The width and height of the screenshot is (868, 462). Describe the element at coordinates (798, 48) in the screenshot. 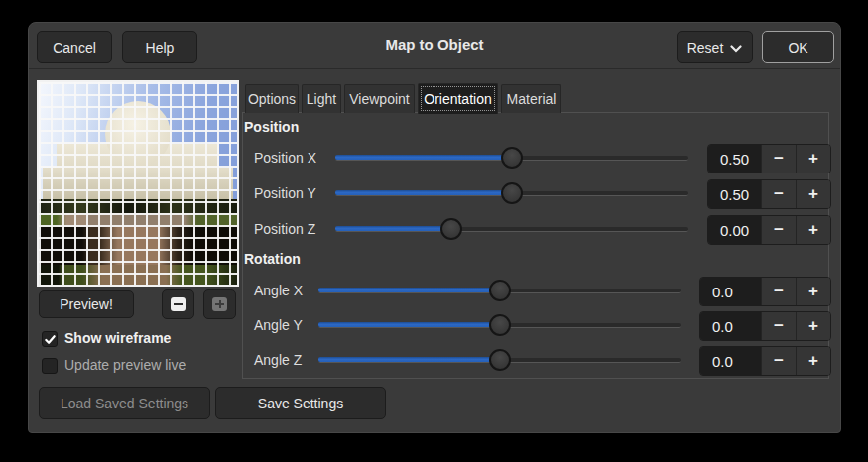

I see `ok-label: OK` at that location.